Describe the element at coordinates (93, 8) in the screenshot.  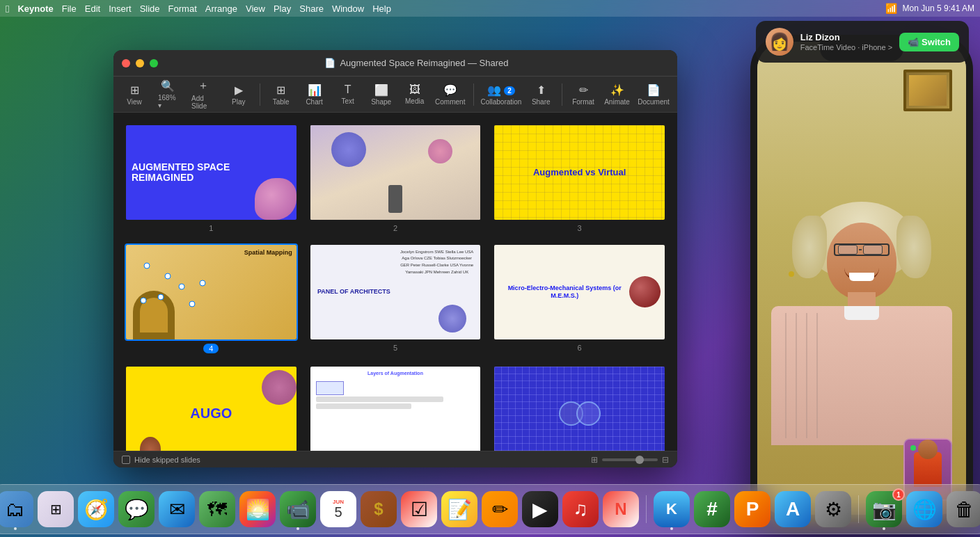
I see `menu-edit: Edit` at that location.